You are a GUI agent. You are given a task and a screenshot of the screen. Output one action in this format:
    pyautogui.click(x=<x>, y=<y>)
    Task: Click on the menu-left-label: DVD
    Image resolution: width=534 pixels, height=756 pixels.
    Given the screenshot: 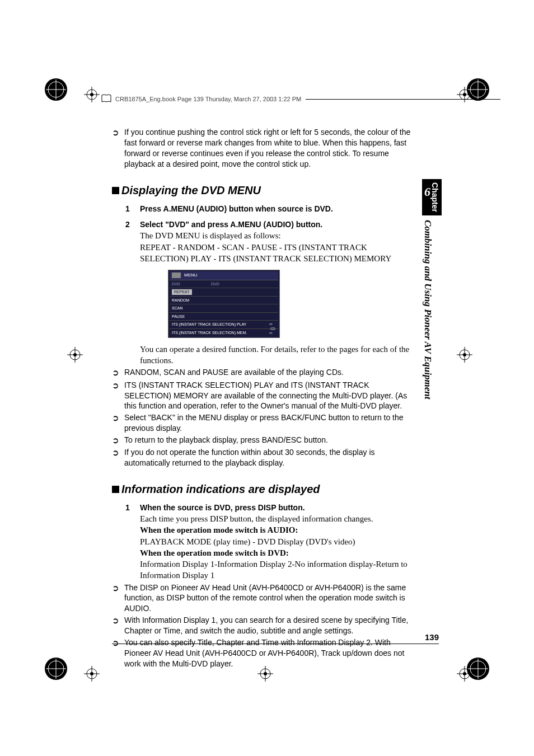 What is the action you would take?
    pyautogui.click(x=191, y=284)
    